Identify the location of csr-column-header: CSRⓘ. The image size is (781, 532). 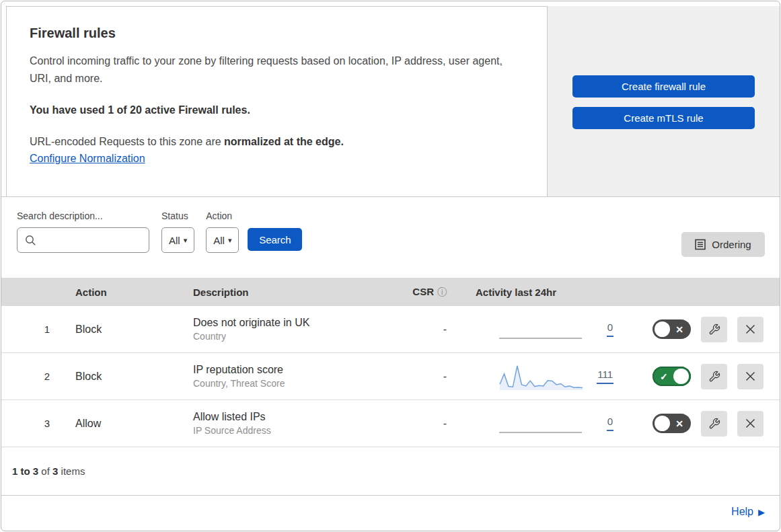
(424, 292).